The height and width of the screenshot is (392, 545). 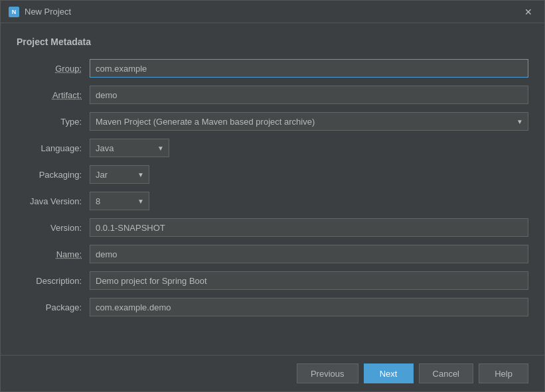 I want to click on packaging-label: Packaging:, so click(x=53, y=175).